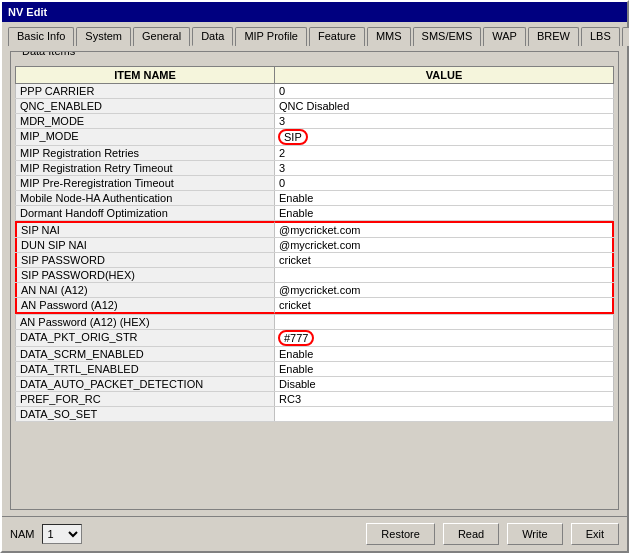 The width and height of the screenshot is (629, 553). What do you see at coordinates (145, 137) in the screenshot?
I see `cell-item-name: MIP_MODE` at bounding box center [145, 137].